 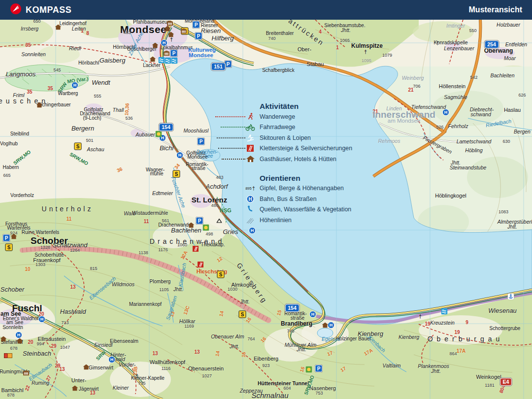 I want to click on map-label: 1030, so click(x=233, y=290).